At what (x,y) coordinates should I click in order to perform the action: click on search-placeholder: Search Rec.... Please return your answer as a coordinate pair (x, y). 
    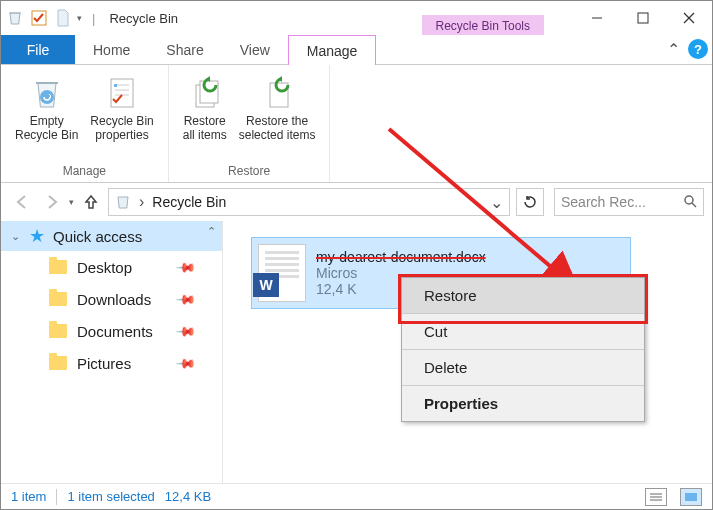
    Looking at the image, I should click on (604, 202).